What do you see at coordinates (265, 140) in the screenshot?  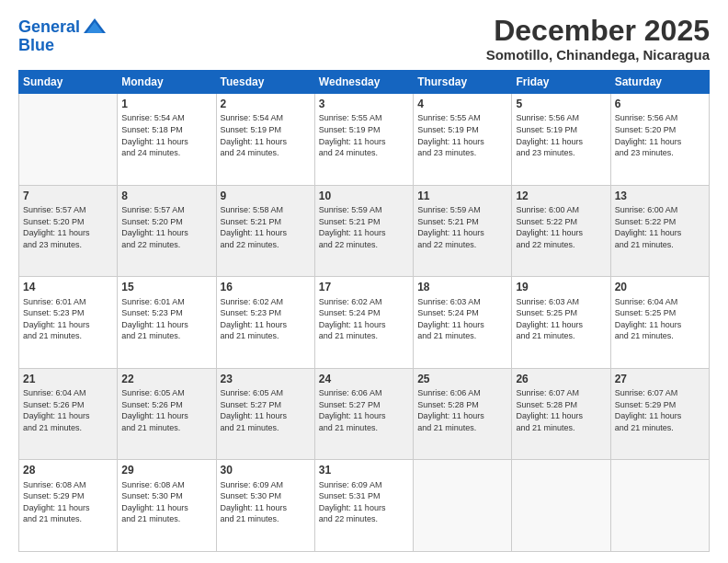 I see `calendar-cell: 2Sunrise: 5:54 AM Sunset: 5:19 PM Daylig…` at bounding box center [265, 140].